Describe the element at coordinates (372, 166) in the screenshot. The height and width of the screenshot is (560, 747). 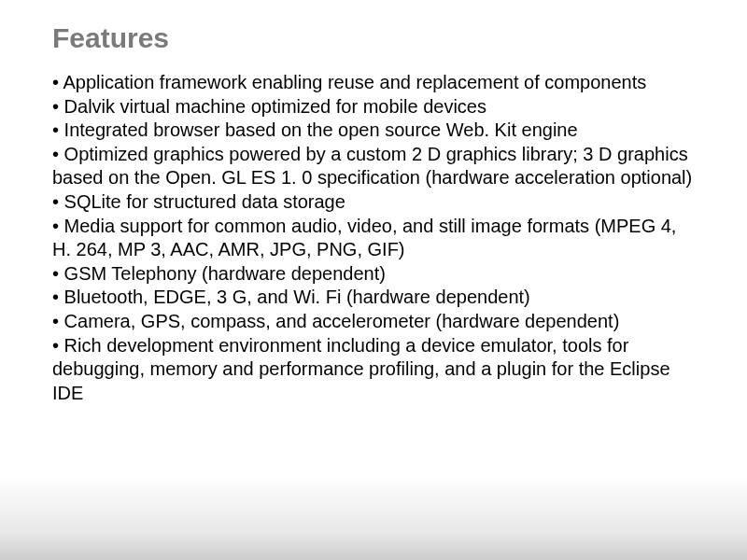
I see `list-item-text: Optimized graphics powered by a custom 2…` at that location.